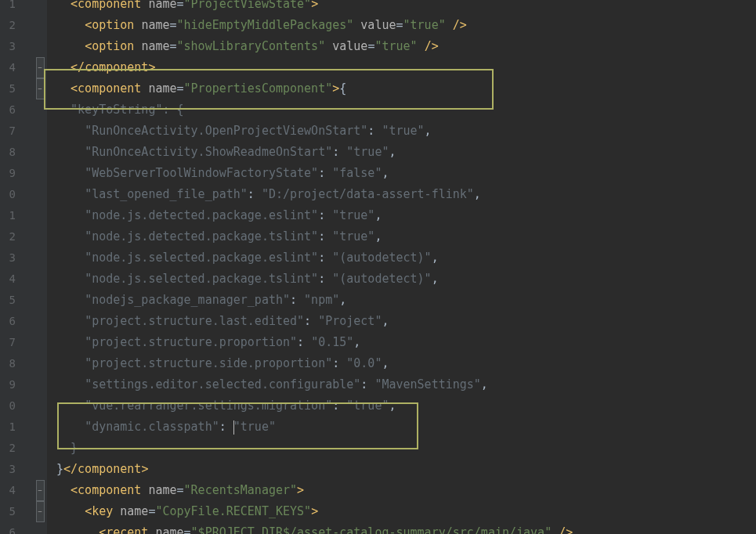 The height and width of the screenshot is (534, 756). What do you see at coordinates (406, 321) in the screenshot?
I see `code-line: "project.structure.last.edited": "Projec…` at bounding box center [406, 321].